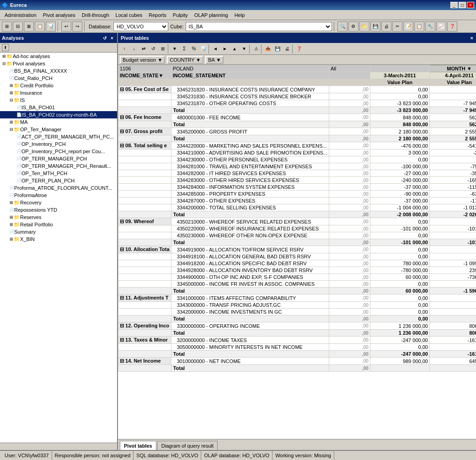 Image resolution: width=476 pixels, height=460 pixels. Describe the element at coordinates (40, 27) in the screenshot. I see `toolbar-btn-4: 📋` at that location.